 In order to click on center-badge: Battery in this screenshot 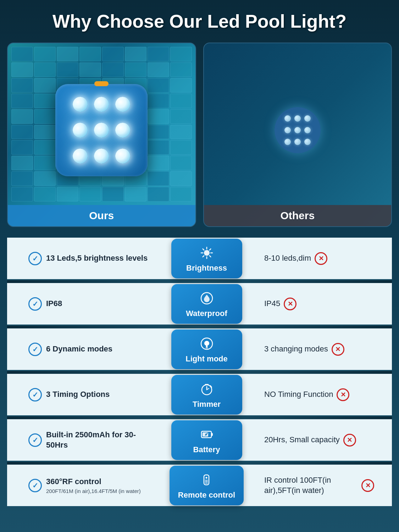, I will do `click(207, 440)`.